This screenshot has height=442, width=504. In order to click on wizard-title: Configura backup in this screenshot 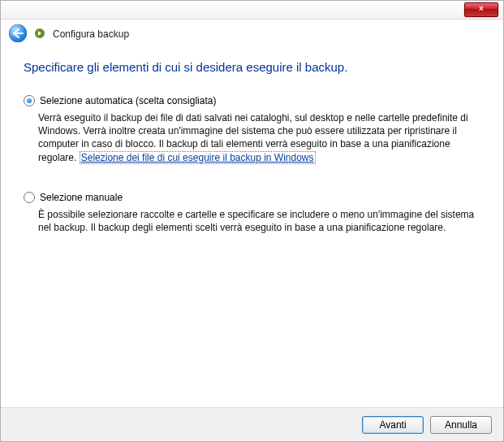, I will do `click(91, 34)`.